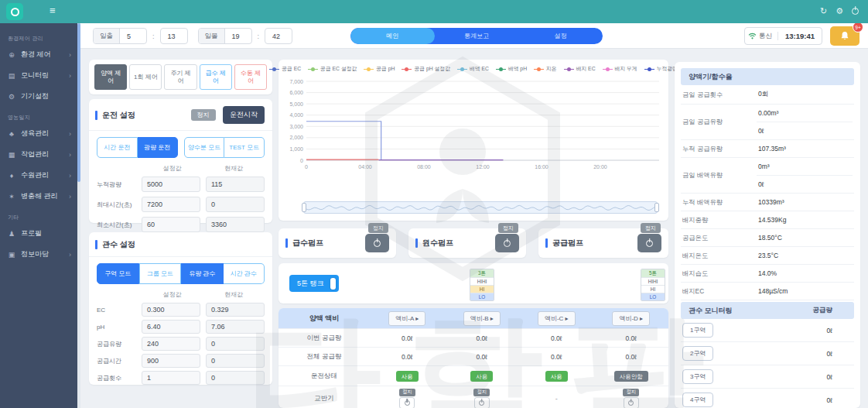  What do you see at coordinates (39, 96) in the screenshot?
I see `sidebar-item-기기설정: ⚙기기설정` at bounding box center [39, 96].